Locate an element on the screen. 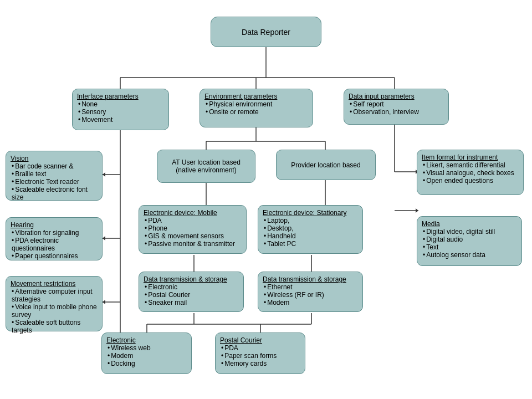 The image size is (532, 399). postal-title: Postal Courier is located at coordinates (260, 340).